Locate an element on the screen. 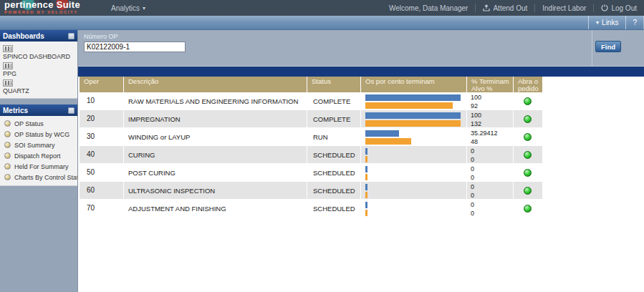 The image size is (644, 292). sidebar-item-dashboard: PPG is located at coordinates (39, 69).